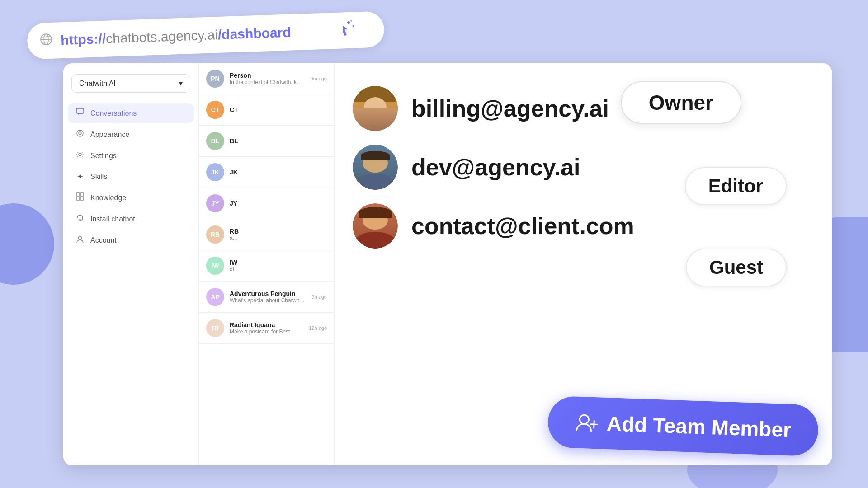  I want to click on url-path: /dashboard, so click(254, 33).